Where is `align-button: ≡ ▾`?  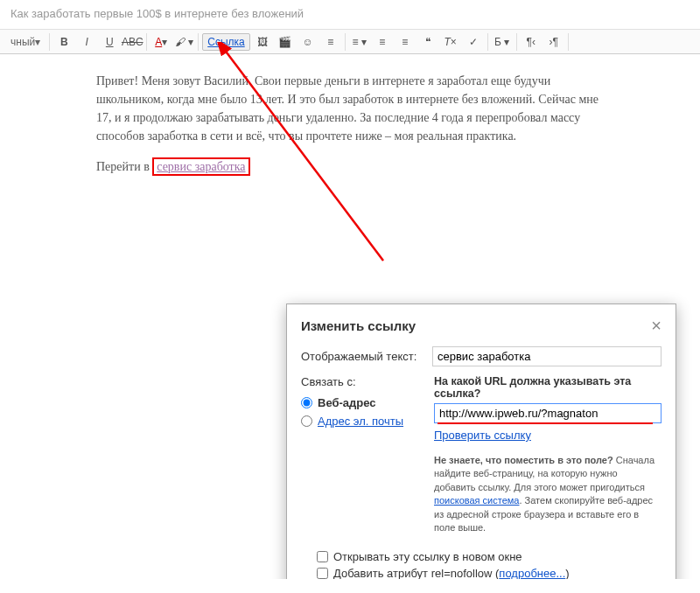 align-button: ≡ ▾ is located at coordinates (360, 42).